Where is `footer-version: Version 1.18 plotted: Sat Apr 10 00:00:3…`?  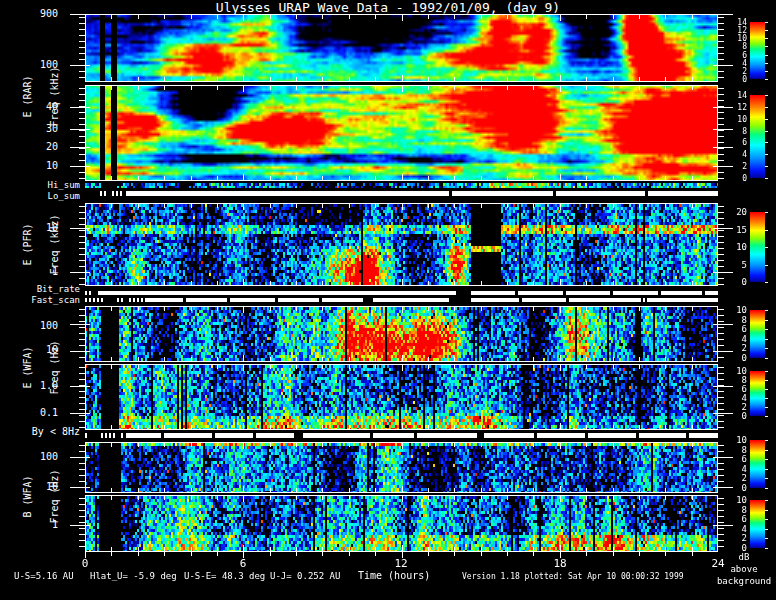 footer-version: Version 1.18 plotted: Sat Apr 10 00:00:3… is located at coordinates (573, 576).